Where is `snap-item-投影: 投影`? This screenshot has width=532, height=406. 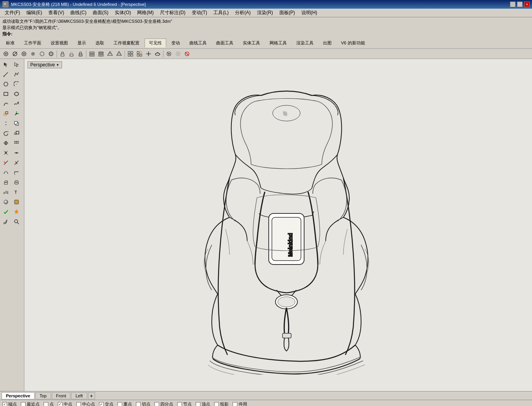
snap-item-投影: 投影 is located at coordinates (222, 404).